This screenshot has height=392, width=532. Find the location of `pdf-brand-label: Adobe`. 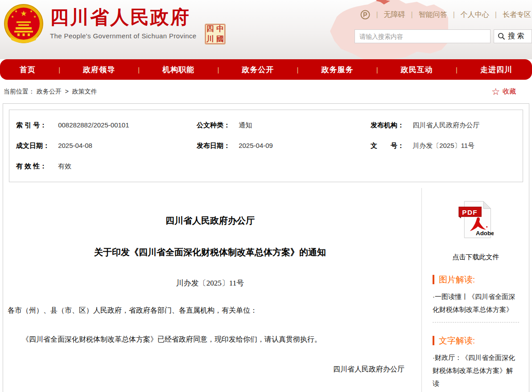

pdf-brand-label: Adobe is located at coordinates (485, 233).